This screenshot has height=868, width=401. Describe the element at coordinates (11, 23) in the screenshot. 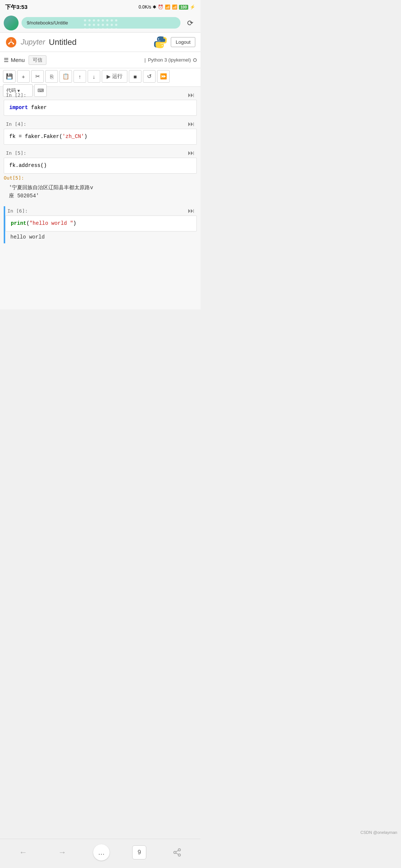

I see `avatar-image` at that location.